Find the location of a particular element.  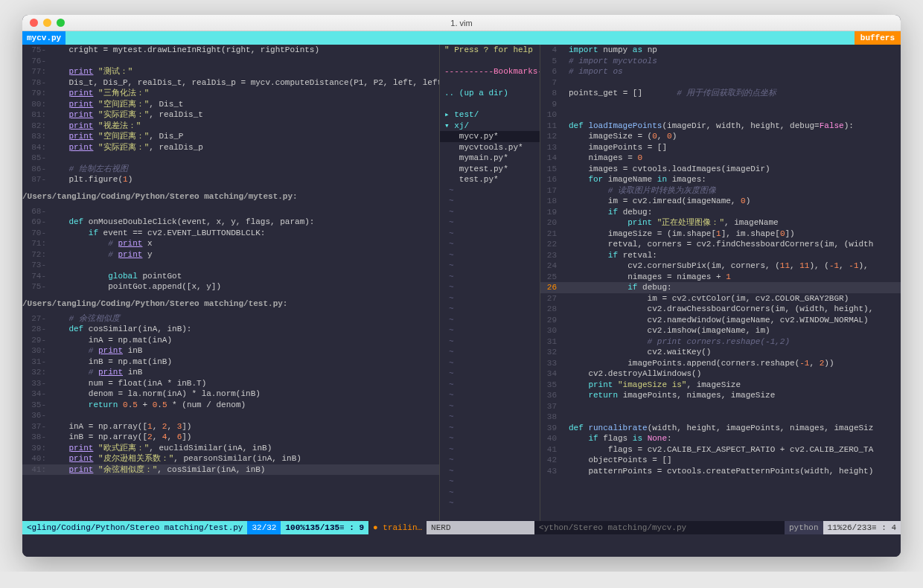

code-line: 15 images = cvtools.loadImages(imageDir) is located at coordinates (721, 170).